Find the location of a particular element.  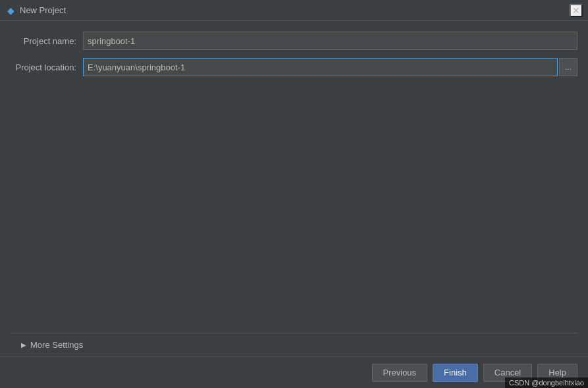

cancel-button: Cancel is located at coordinates (508, 373).